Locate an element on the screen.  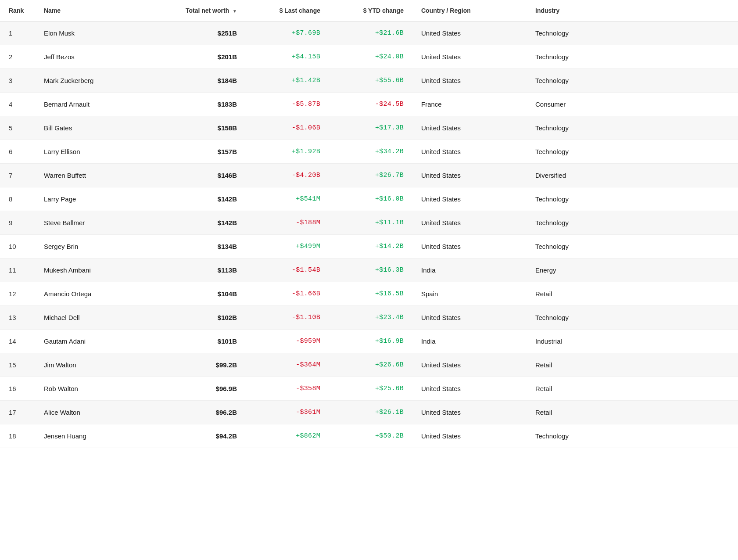
name-cell: Gautam Adani is located at coordinates (92, 341).